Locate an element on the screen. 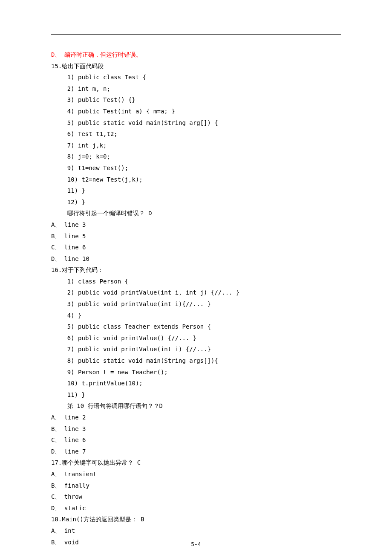  code-line: 1) class Person { is located at coordinates (196, 281).